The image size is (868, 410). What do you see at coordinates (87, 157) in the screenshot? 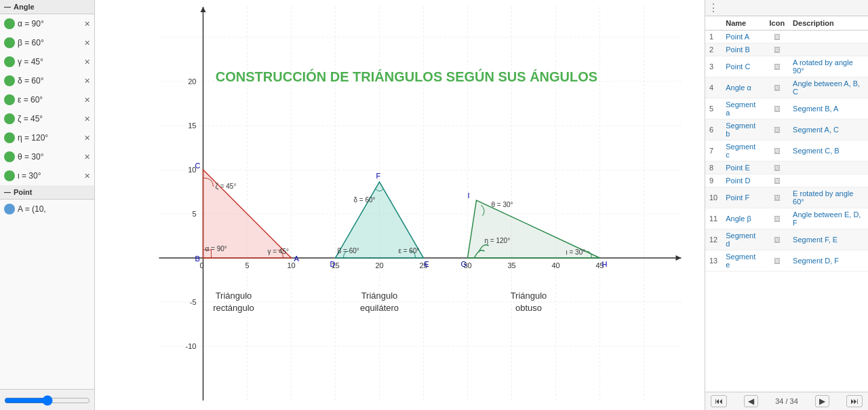
I see `angle-remove-7: ✕` at bounding box center [87, 157].